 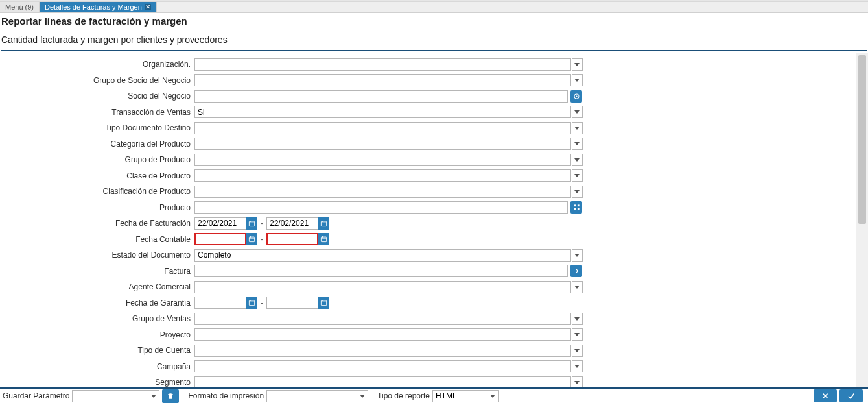 I want to click on label-trans-ventas: Transacción de Ventas, so click(x=97, y=112).